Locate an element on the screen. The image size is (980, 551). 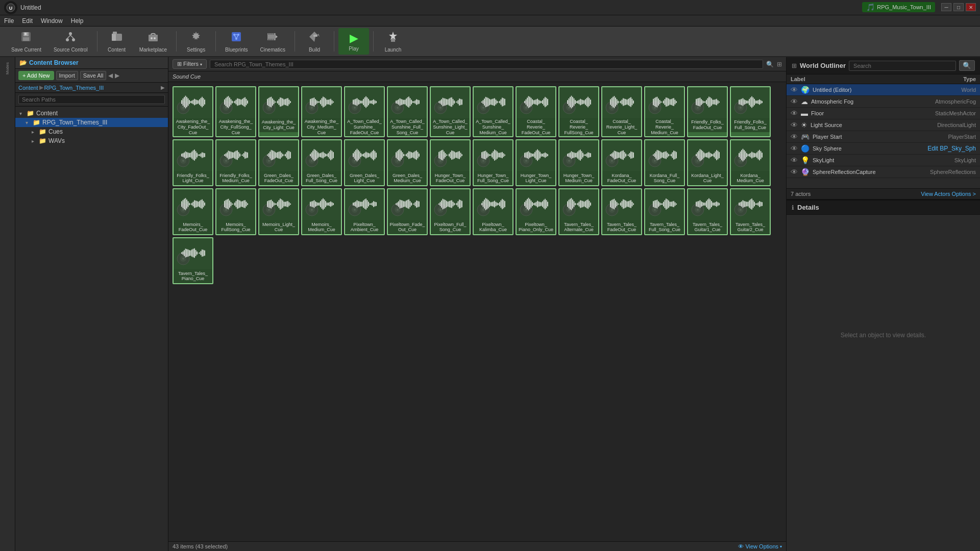
view-toggle-icon: ⊞ is located at coordinates (779, 64).